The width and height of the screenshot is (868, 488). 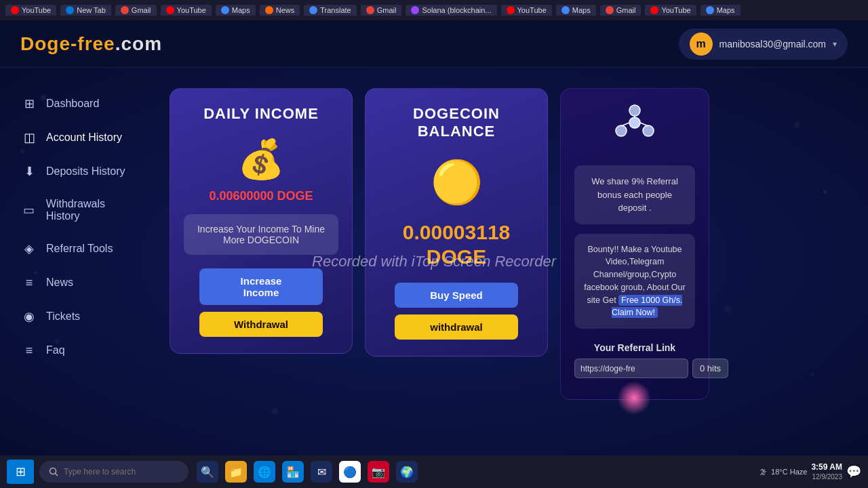 I want to click on taskbar-chrome: 🔵, so click(x=350, y=472).